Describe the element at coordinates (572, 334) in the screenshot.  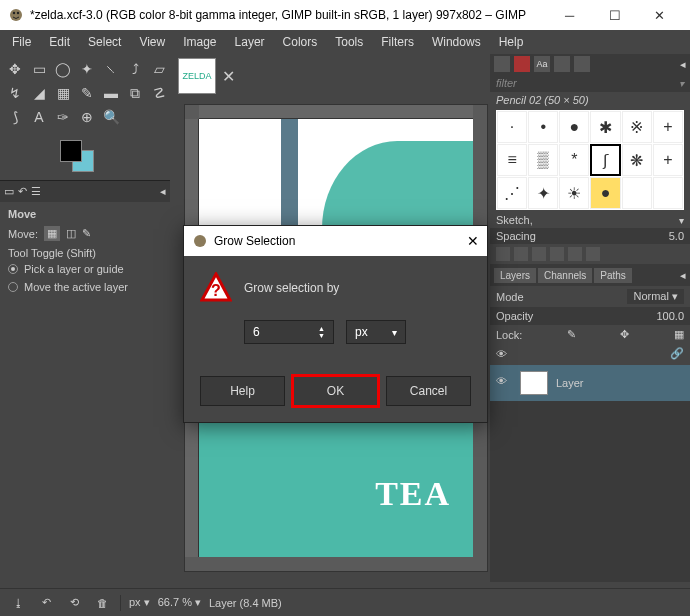
I see `lock-pixels-icon: ✎` at that location.